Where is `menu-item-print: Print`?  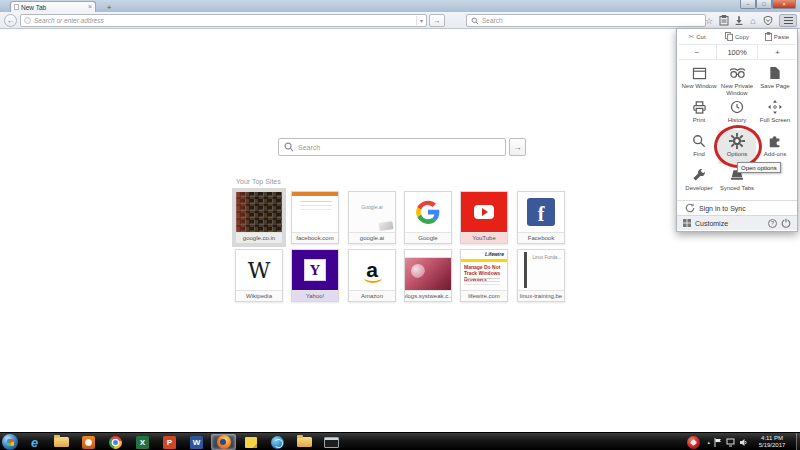
menu-item-print: Print is located at coordinates (699, 113).